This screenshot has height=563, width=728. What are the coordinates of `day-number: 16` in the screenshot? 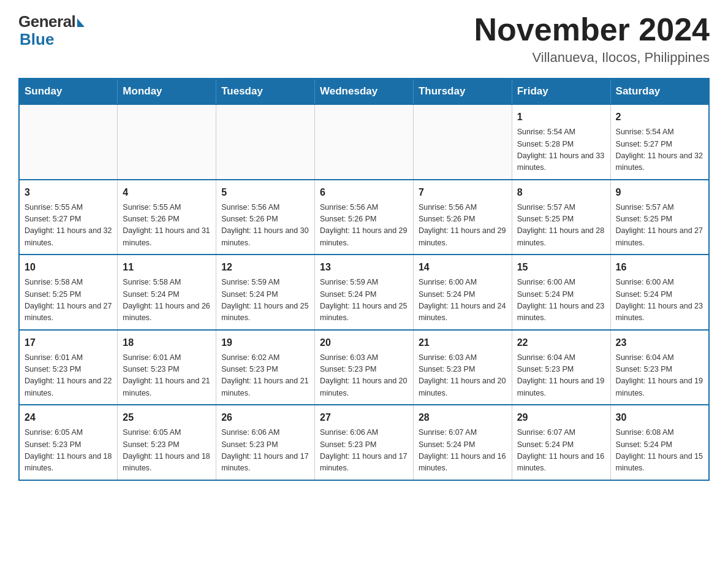 It's located at (659, 267).